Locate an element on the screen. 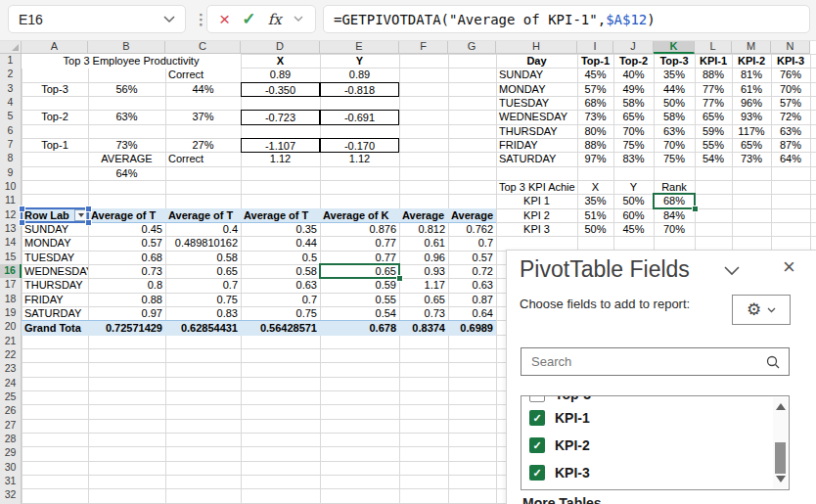 Image resolution: width=816 pixels, height=504 pixels. cell-I2: 45% is located at coordinates (595, 74).